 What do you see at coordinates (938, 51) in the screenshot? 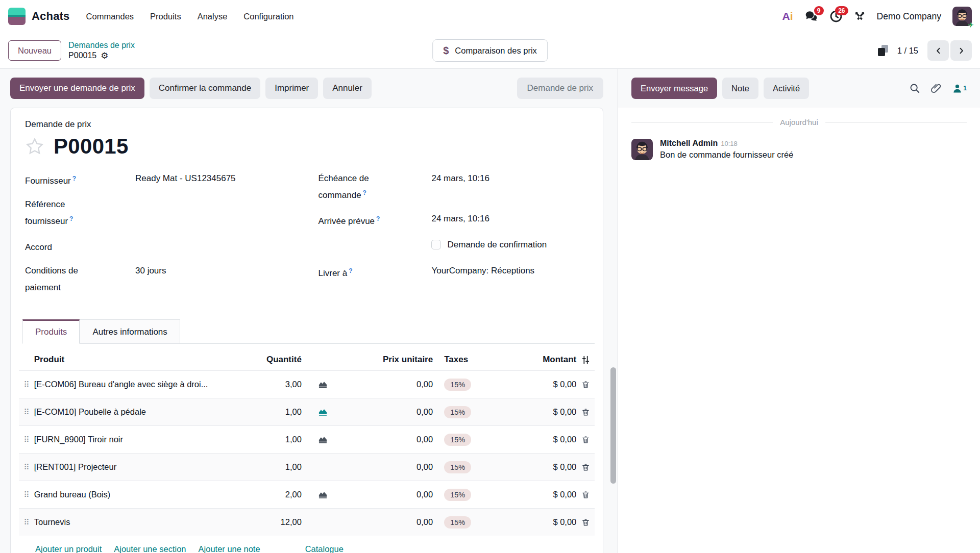
I see `pager-previous-button` at bounding box center [938, 51].